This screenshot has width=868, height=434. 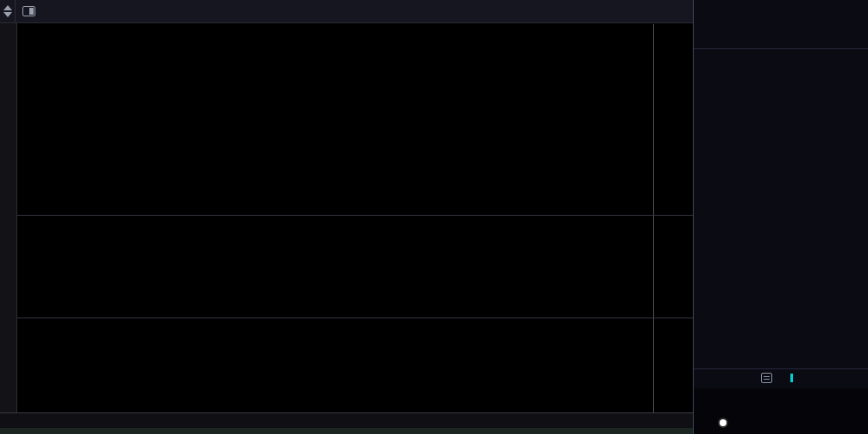 I want to click on flower-center, so click(x=723, y=423).